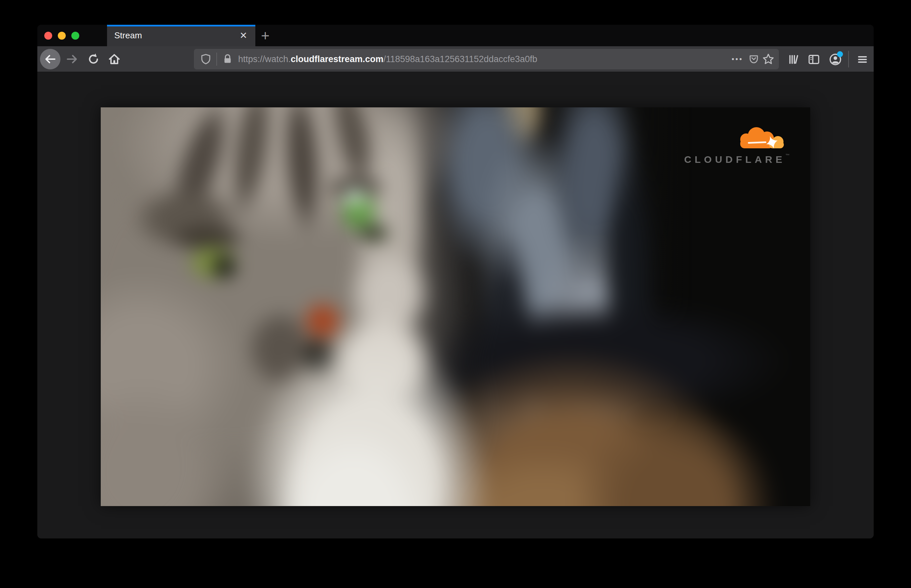 The image size is (911, 588). Describe the element at coordinates (244, 36) in the screenshot. I see `tab-close-icon: ✕` at that location.